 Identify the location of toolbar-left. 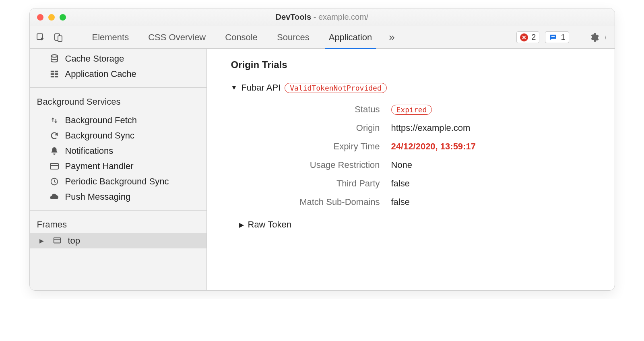
(57, 37).